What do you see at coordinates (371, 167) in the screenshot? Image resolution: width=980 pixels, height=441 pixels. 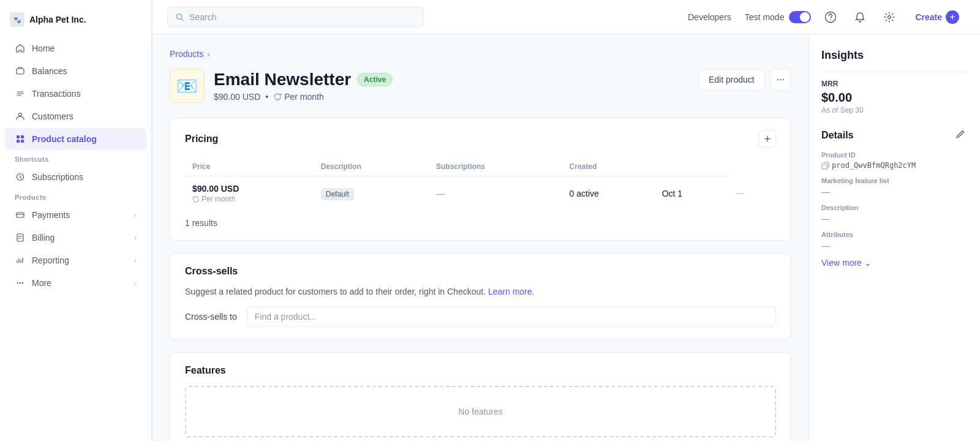 I see `col-description: Description` at bounding box center [371, 167].